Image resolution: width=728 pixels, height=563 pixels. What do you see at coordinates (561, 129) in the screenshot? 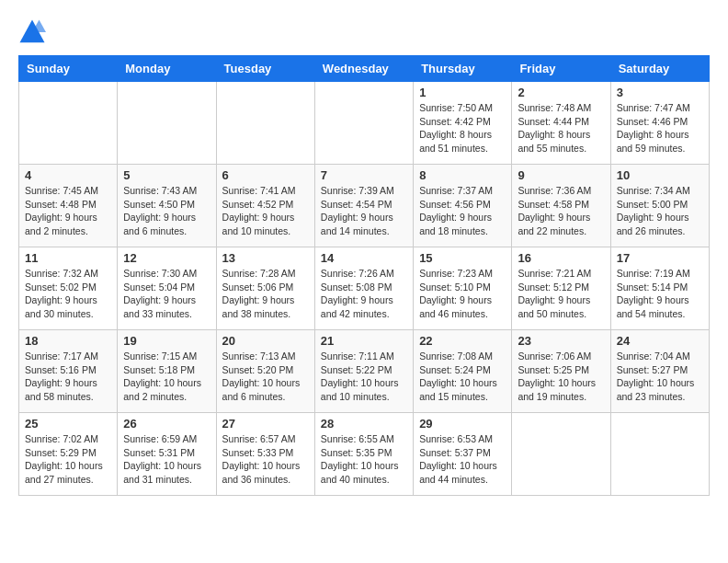
I see `day-info: Sunrise: 7:48 AM Sunset: 4:44 PM Dayligh…` at bounding box center [561, 129].